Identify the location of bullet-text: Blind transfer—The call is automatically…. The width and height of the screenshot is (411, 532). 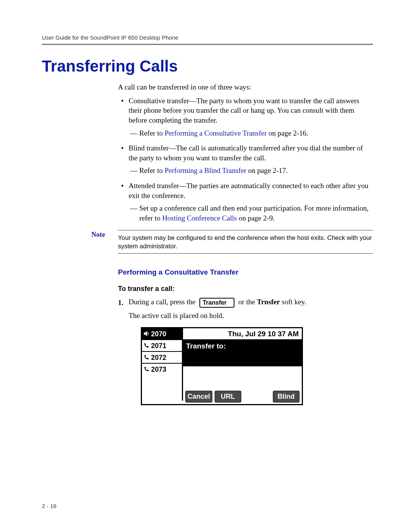
(246, 153).